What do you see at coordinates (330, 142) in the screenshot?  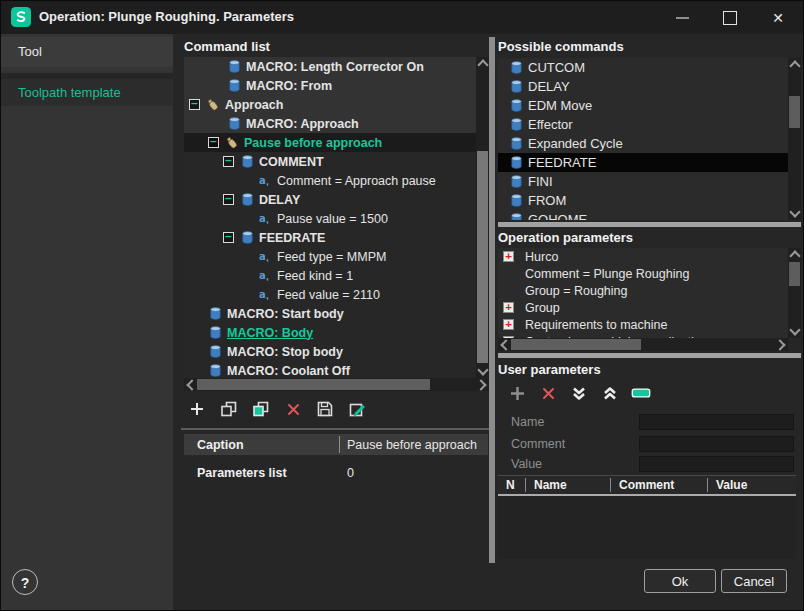 I see `command-list-item: −Pause before approach` at bounding box center [330, 142].